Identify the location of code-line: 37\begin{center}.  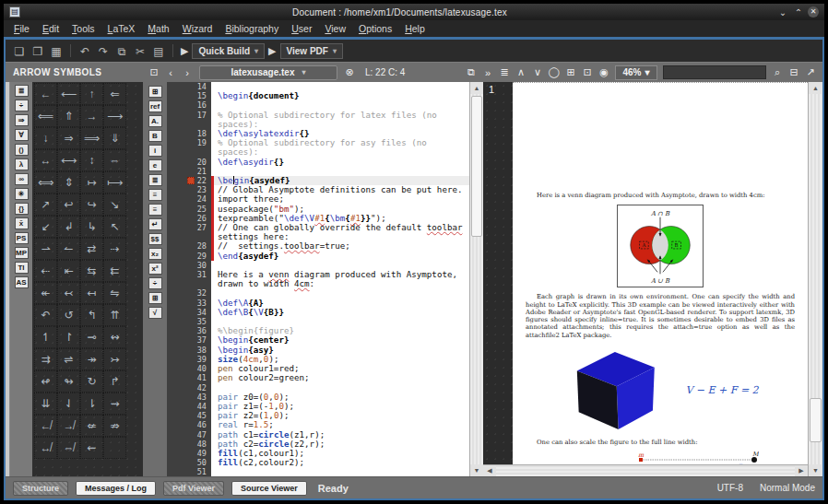
(318, 340).